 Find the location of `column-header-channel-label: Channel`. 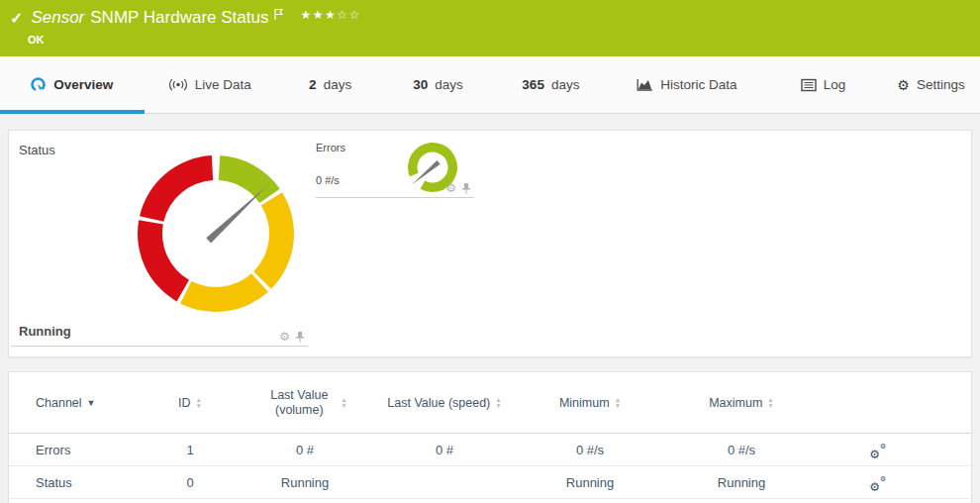

column-header-channel-label: Channel is located at coordinates (59, 403).